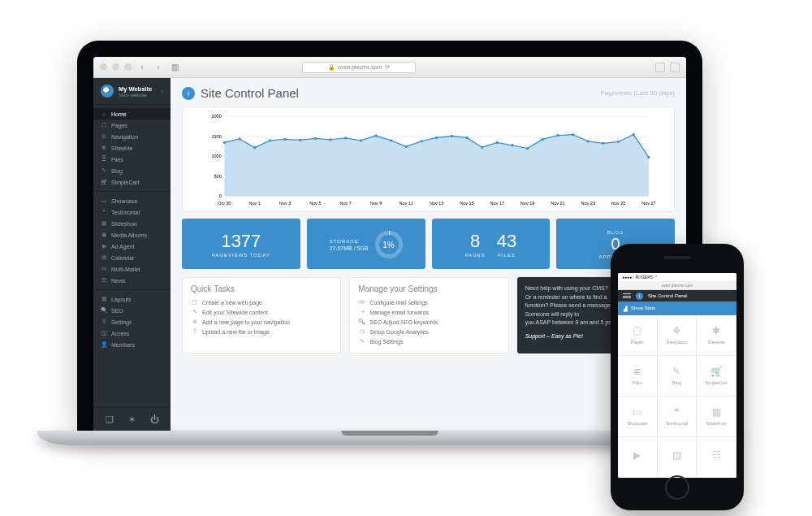 Image resolution: width=812 pixels, height=516 pixels. Describe the element at coordinates (261, 302) in the screenshot. I see `quick-task-item: ▢Create a new web page` at that location.